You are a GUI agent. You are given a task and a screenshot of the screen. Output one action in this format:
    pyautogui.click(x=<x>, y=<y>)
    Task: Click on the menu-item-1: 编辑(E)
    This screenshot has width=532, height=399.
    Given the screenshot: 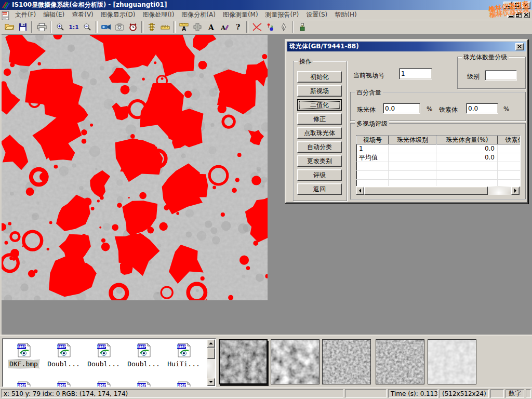 What is the action you would take?
    pyautogui.click(x=54, y=15)
    